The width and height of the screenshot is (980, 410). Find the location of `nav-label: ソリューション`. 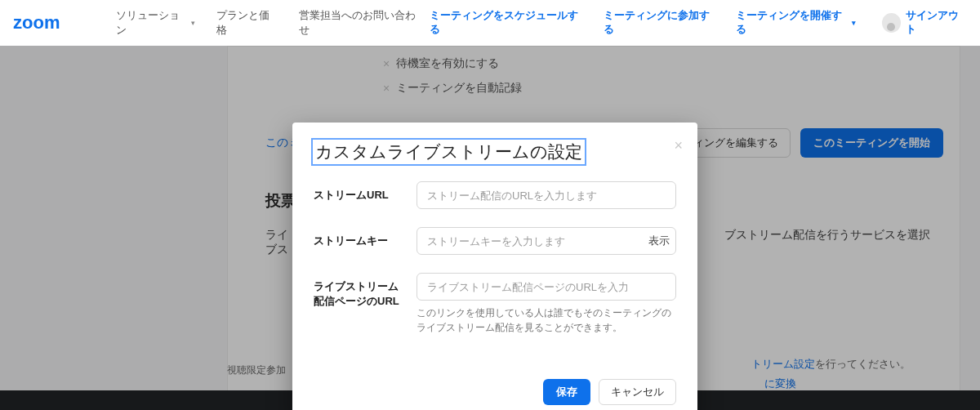

nav-label: ソリューション is located at coordinates (152, 23).